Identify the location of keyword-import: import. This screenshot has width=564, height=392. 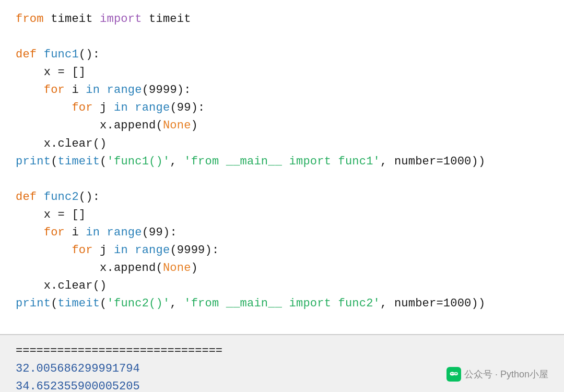
(121, 19).